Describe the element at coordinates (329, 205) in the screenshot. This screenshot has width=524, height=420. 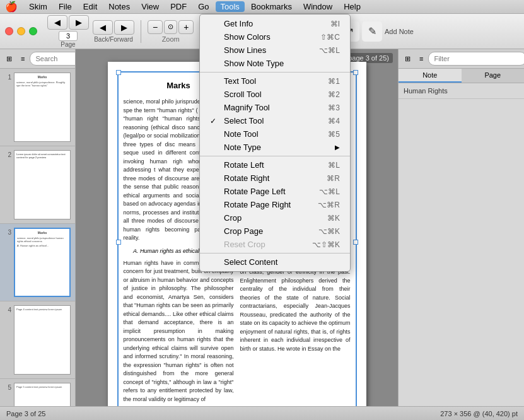
I see `shortcut-rotate-page-right: ⌥⌘R` at that location.